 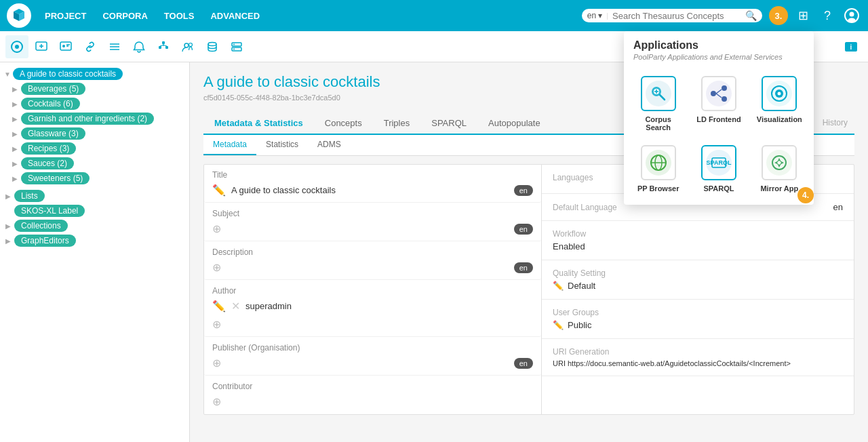 What do you see at coordinates (851, 47) in the screenshot?
I see `info-icon: i` at bounding box center [851, 47].